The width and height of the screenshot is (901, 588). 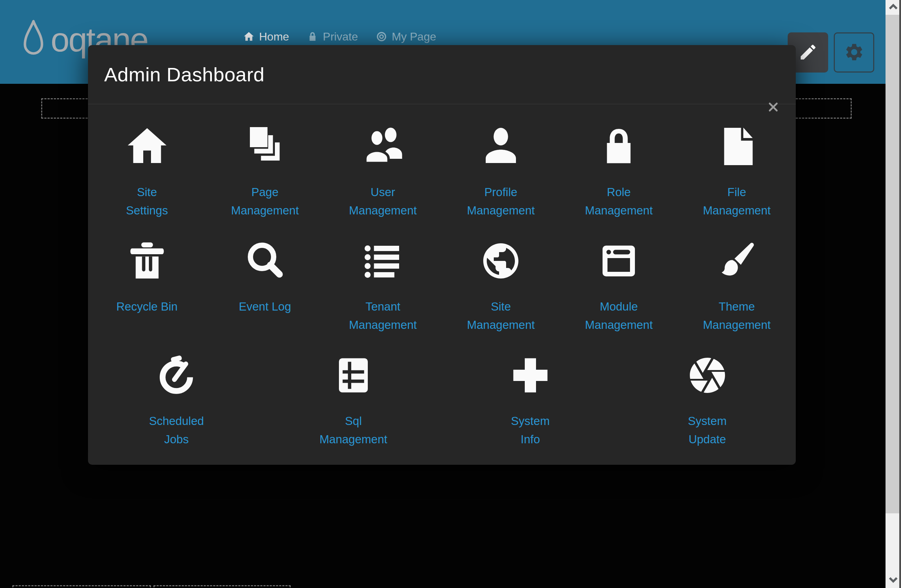 I want to click on tile-tenant-management: Tenant Management, so click(x=383, y=285).